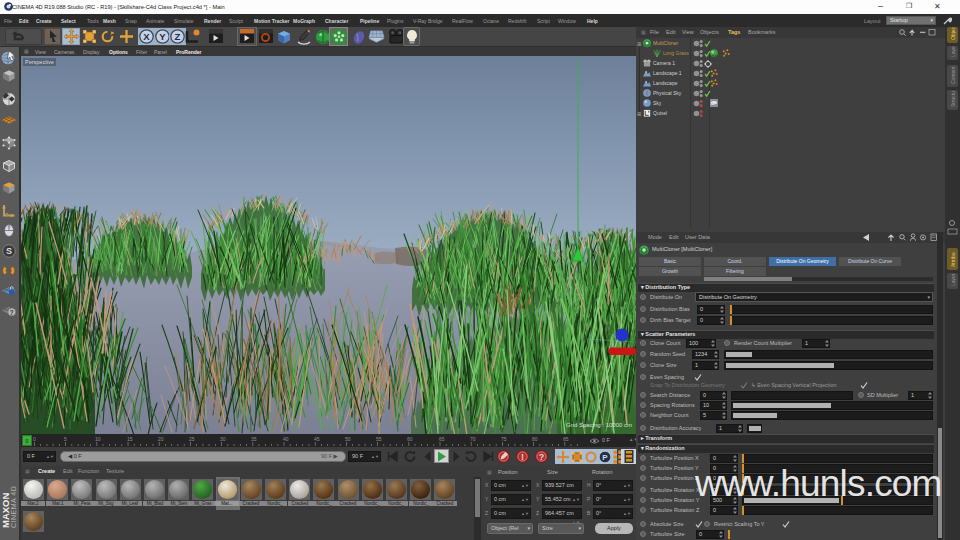 The image size is (960, 540). What do you see at coordinates (14, 507) in the screenshot?
I see `svg-text: CINEMA 4D` at bounding box center [14, 507].